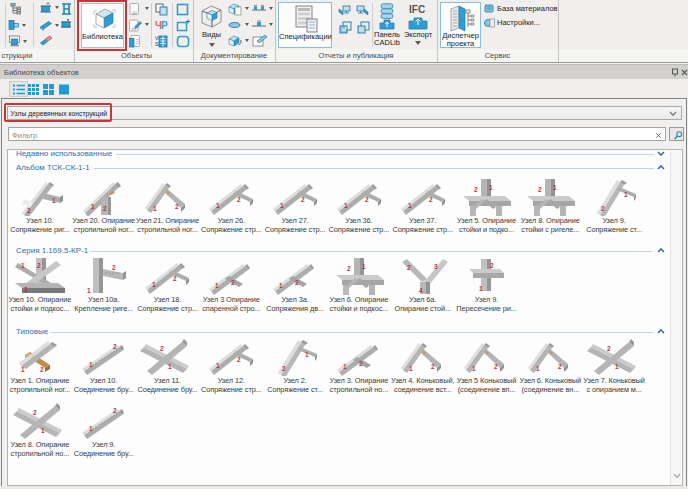 This screenshot has width=688, height=489. What do you see at coordinates (157, 44) in the screenshot?
I see `svg-text: S` at bounding box center [157, 44].